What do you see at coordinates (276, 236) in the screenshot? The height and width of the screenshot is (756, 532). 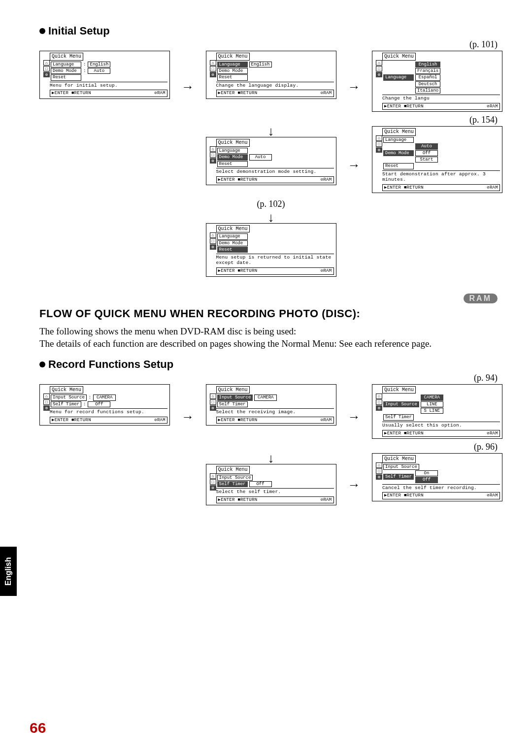 I see `menu-row: Language` at bounding box center [276, 236].